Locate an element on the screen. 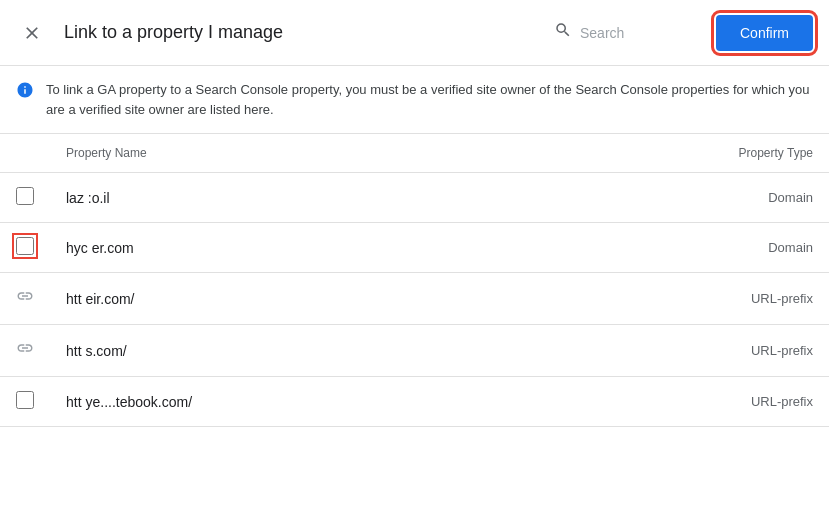 The image size is (829, 513). table-row: htt eir.com/URL-prefix is located at coordinates (414, 299).